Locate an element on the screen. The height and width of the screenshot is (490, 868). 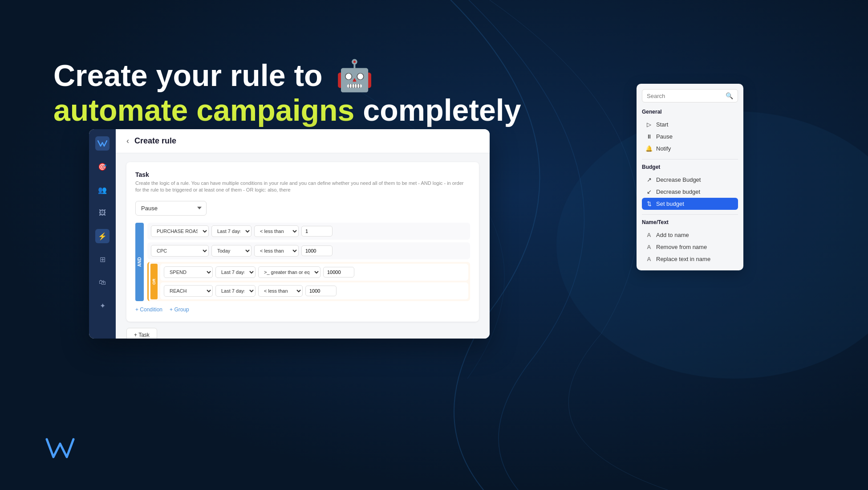
dp-item-decrease-budget-upper: ↗ Decrease Budget is located at coordinates (690, 180).